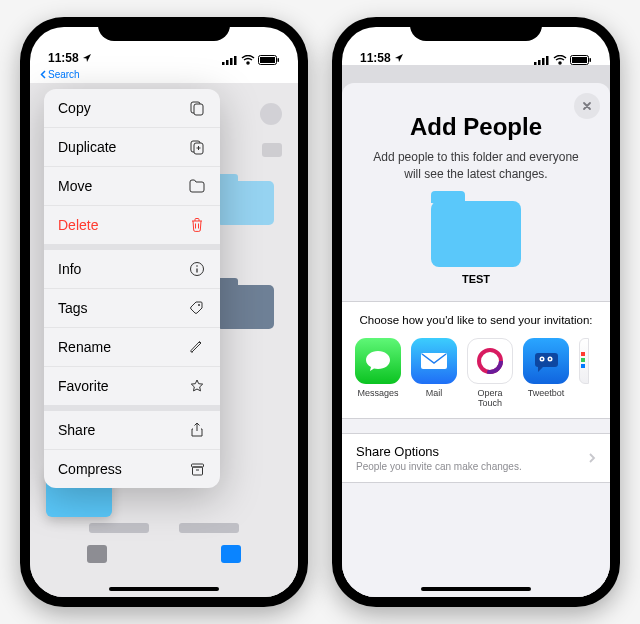 The height and width of the screenshot is (624, 640). I want to click on menu-label: Share, so click(76, 430).